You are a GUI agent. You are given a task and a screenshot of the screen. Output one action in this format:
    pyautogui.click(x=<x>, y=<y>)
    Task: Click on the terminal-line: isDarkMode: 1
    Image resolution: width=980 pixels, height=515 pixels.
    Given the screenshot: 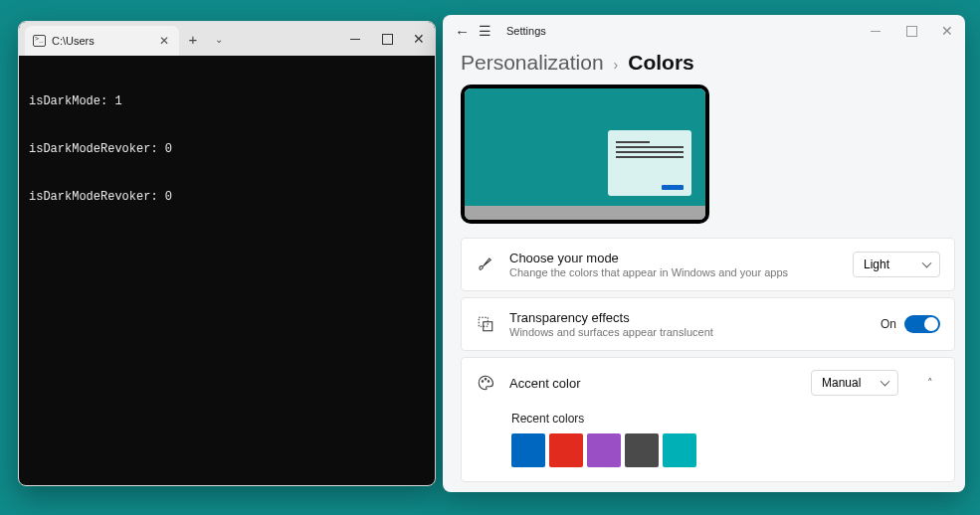 What is the action you would take?
    pyautogui.click(x=227, y=101)
    